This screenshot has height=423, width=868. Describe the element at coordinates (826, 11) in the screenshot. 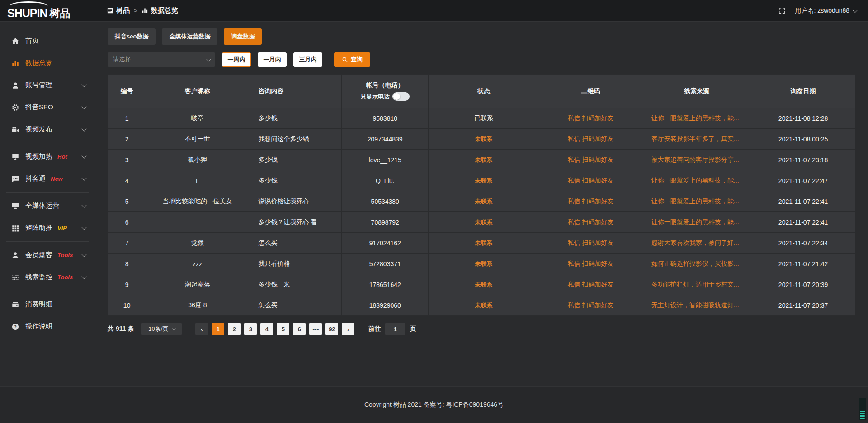

I see `user-menu: 用户名: zswodun88` at that location.